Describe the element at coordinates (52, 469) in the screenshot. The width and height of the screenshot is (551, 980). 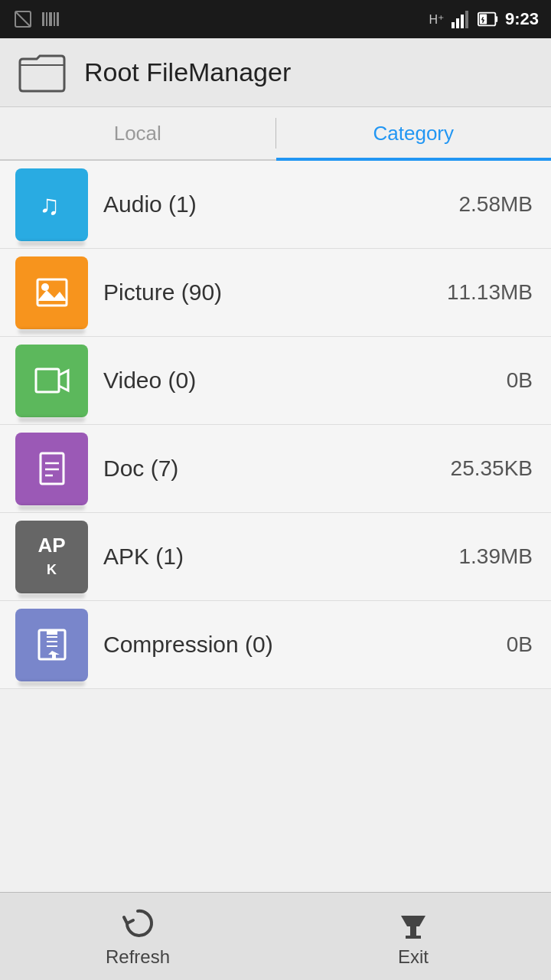
I see `doc-icon` at that location.